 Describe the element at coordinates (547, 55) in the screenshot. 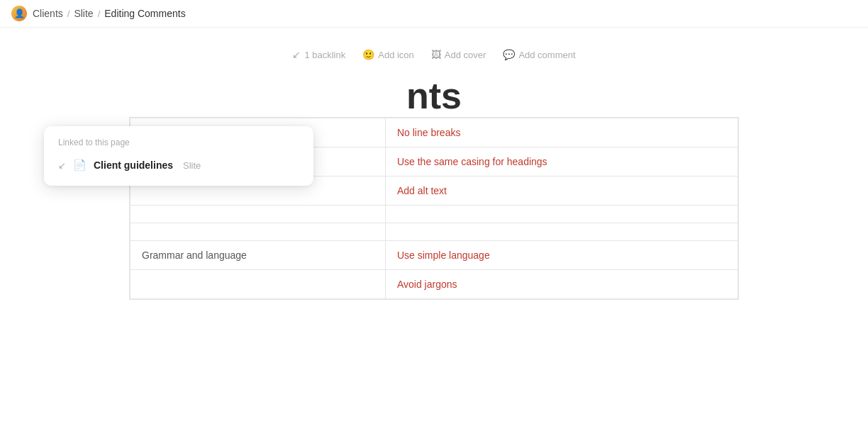

I see `add-comment-label: Add comment` at that location.